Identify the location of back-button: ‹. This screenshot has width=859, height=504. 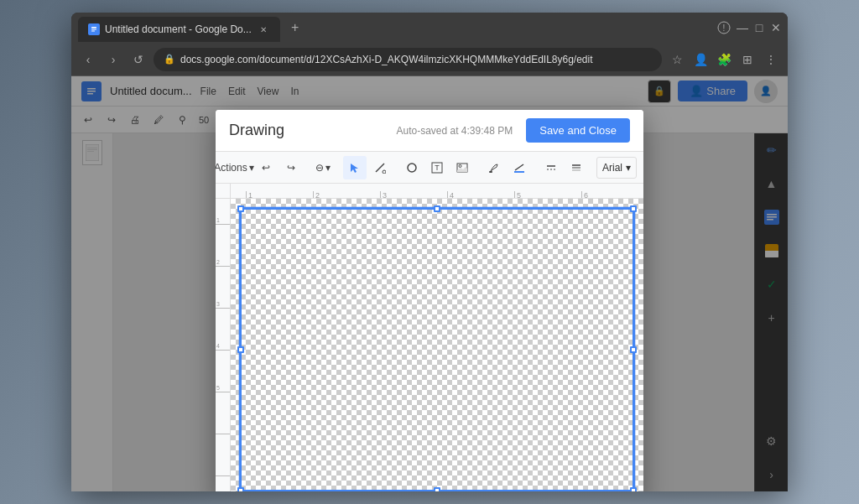
(88, 60).